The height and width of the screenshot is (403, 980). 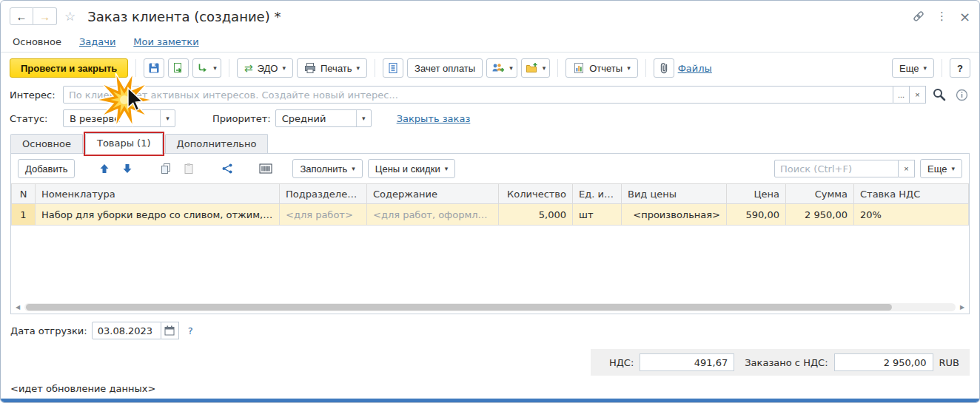 I want to click on forward-button: →, so click(x=45, y=16).